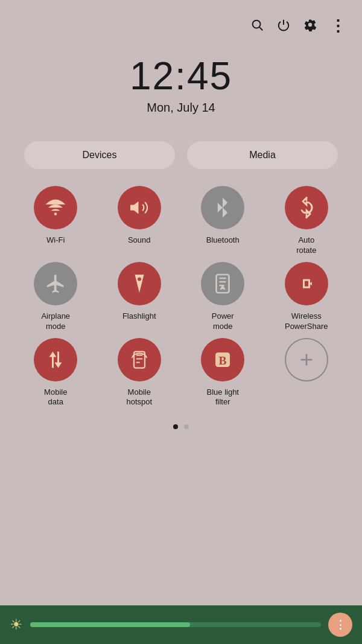 The image size is (362, 644). I want to click on tile-autorotate: Autorotate, so click(306, 221).